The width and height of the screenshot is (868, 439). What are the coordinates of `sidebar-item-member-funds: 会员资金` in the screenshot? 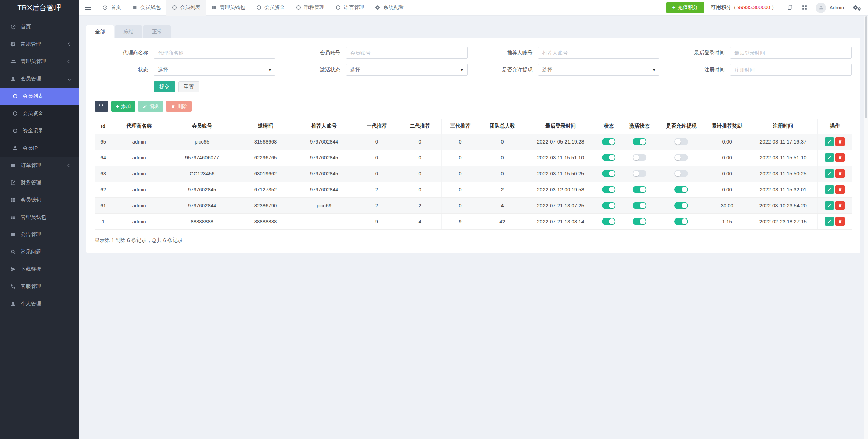 It's located at (39, 113).